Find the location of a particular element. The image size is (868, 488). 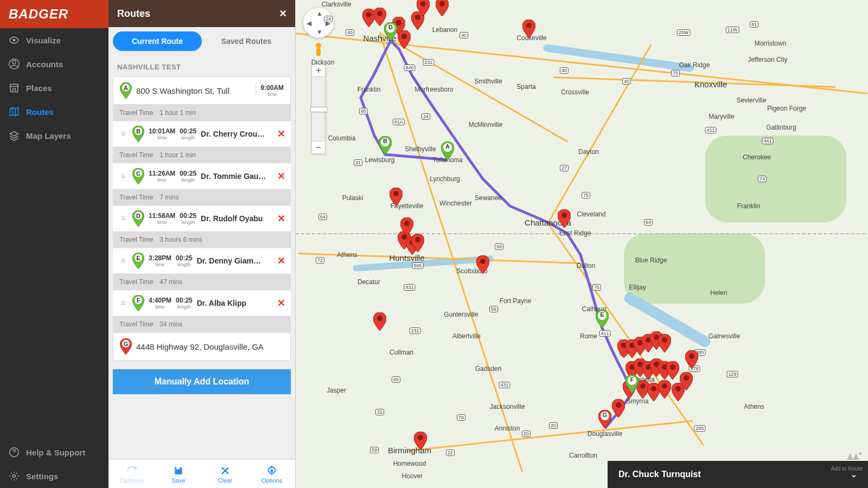

route-tabs: Current Route Saved Routes is located at coordinates (202, 41).